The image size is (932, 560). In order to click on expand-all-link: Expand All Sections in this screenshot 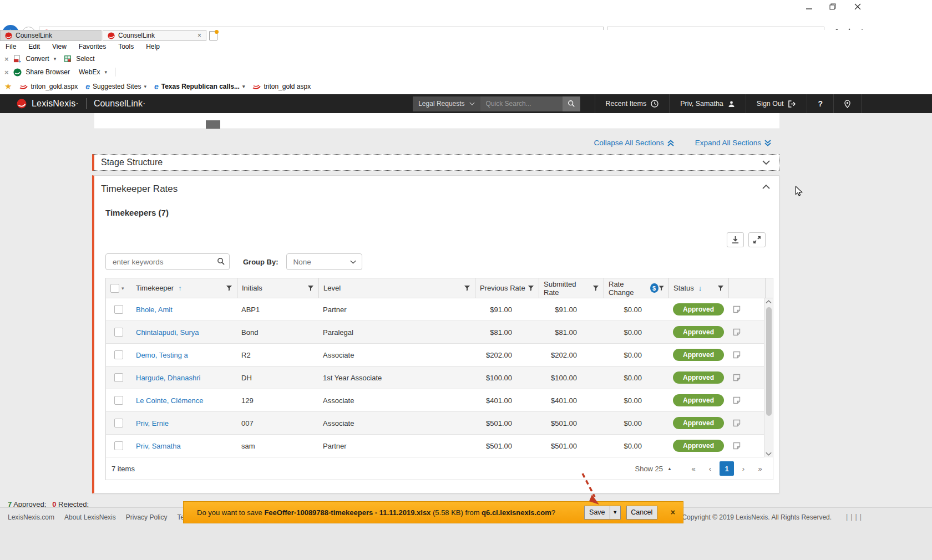, I will do `click(733, 143)`.